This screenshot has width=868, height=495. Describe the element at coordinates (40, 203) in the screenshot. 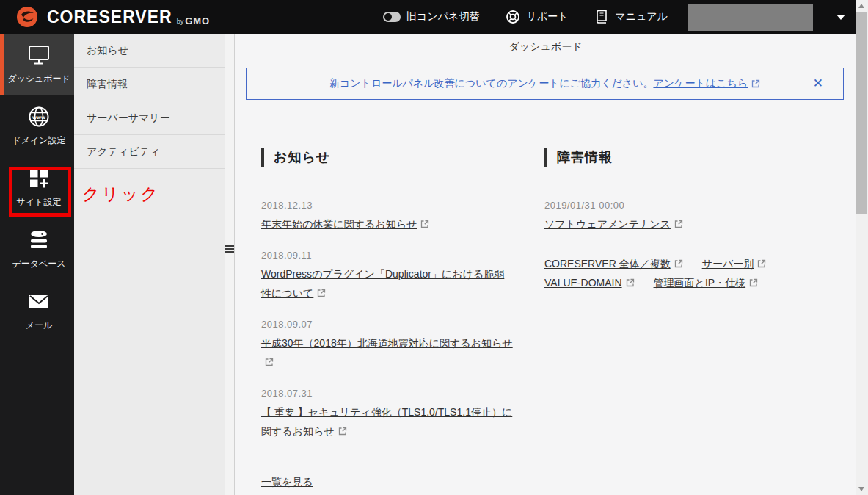

I see `sidebar-label-site-settings: サイト設定` at that location.